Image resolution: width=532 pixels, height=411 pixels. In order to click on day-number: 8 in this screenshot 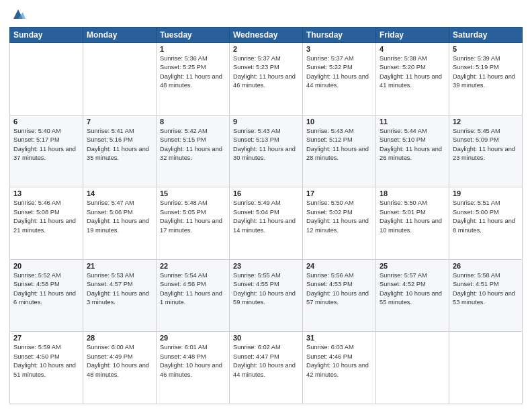, I will do `click(193, 122)`.